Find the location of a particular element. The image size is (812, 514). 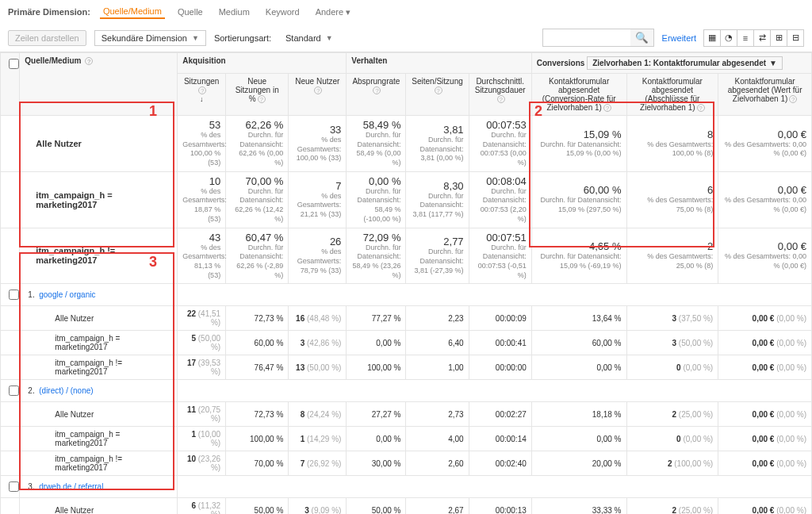

tab-quelle: Quelle is located at coordinates (190, 12).